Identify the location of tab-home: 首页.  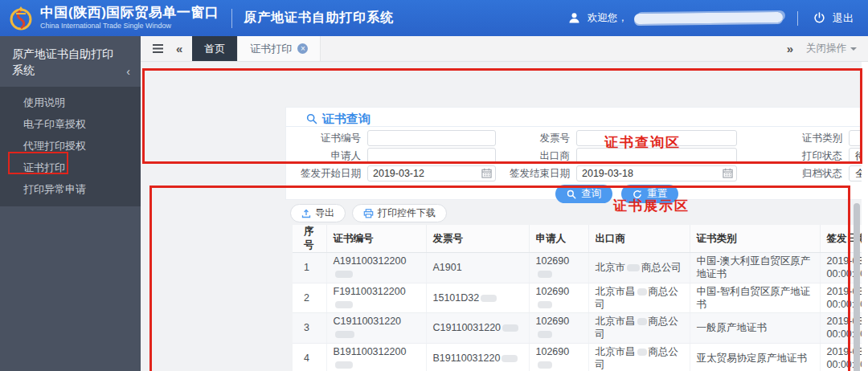
(215, 48).